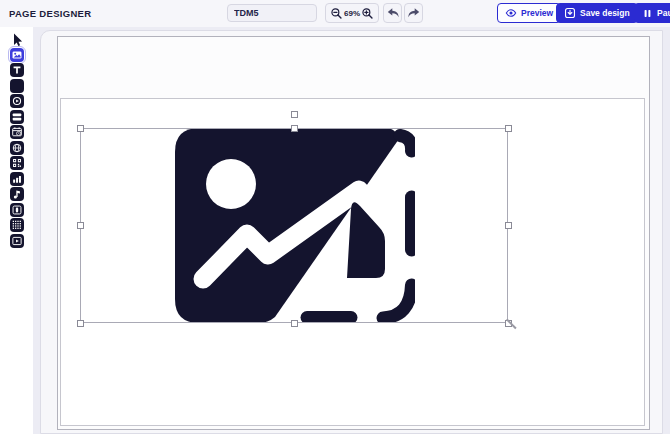 The width and height of the screenshot is (670, 434). What do you see at coordinates (272, 13) in the screenshot?
I see `design-name-input` at bounding box center [272, 13].